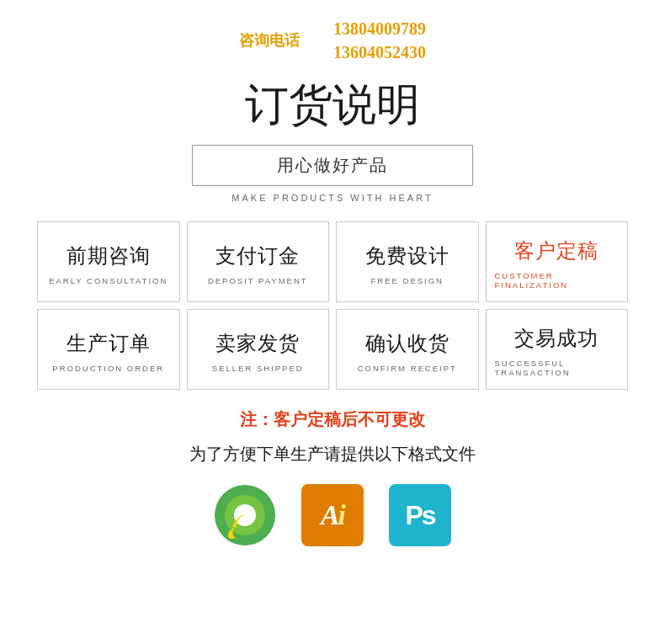  Describe the element at coordinates (258, 256) in the screenshot. I see `step-name: 支付订金` at that location.